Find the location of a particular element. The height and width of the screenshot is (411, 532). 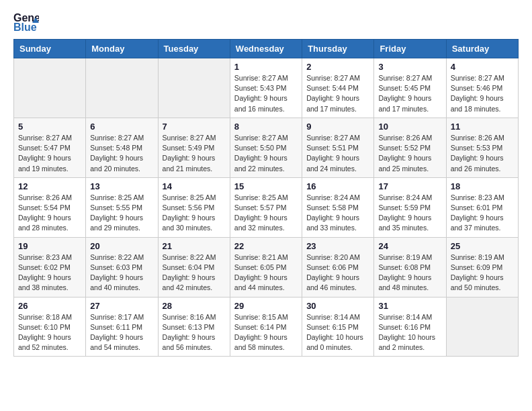

day-of-week-header: Wednesday is located at coordinates (266, 49).